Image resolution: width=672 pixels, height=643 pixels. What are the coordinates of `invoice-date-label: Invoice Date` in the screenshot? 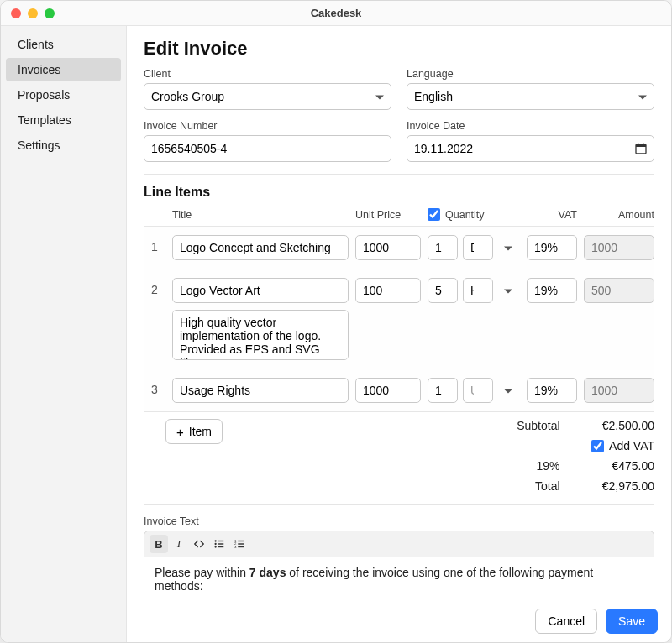 It's located at (531, 126).